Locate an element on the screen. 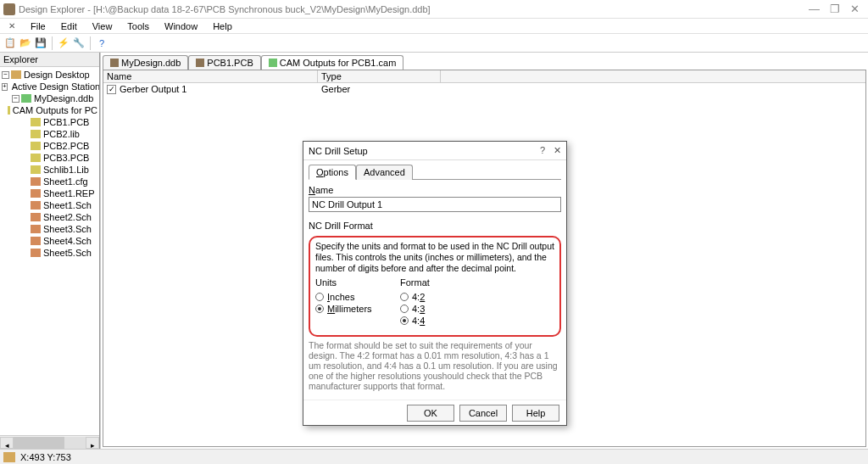 This screenshot has height=464, width=868. maximize-button: ❐ is located at coordinates (835, 8).